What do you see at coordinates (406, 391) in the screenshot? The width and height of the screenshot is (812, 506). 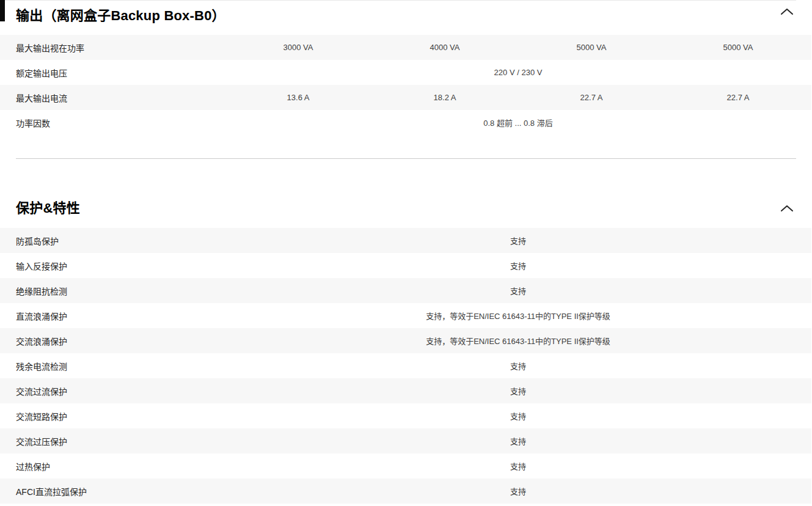 I see `table-row: 交流过流保护 支持` at bounding box center [406, 391].